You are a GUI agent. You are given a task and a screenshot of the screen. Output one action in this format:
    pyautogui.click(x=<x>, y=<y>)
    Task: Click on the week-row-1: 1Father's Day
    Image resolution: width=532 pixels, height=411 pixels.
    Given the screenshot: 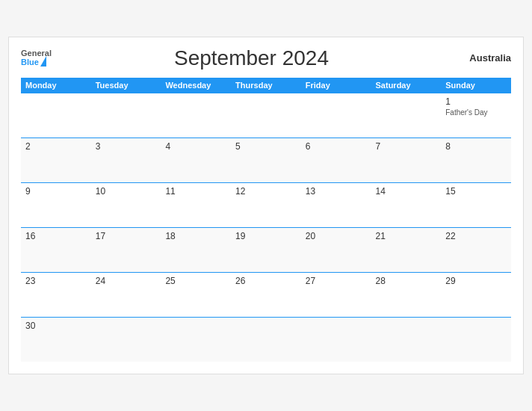 What is the action you would take?
    pyautogui.click(x=266, y=115)
    